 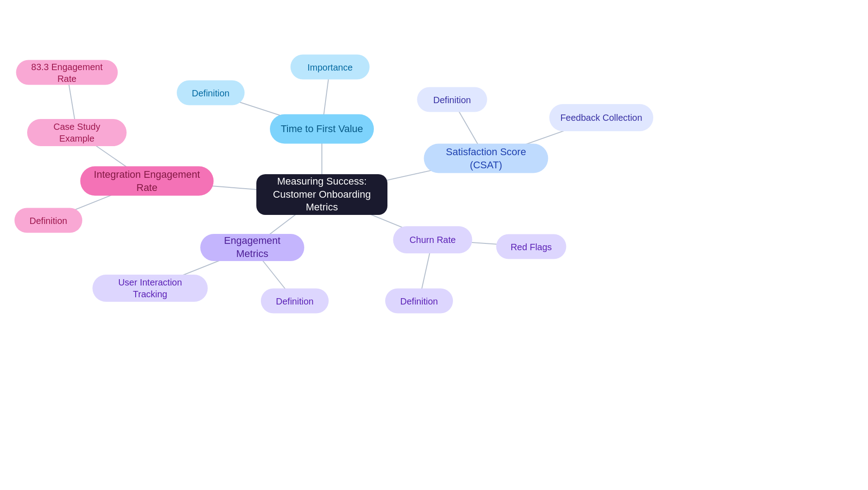 What do you see at coordinates (486, 158) in the screenshot?
I see `node-csat: Satisfaction Score (CSAT)` at bounding box center [486, 158].